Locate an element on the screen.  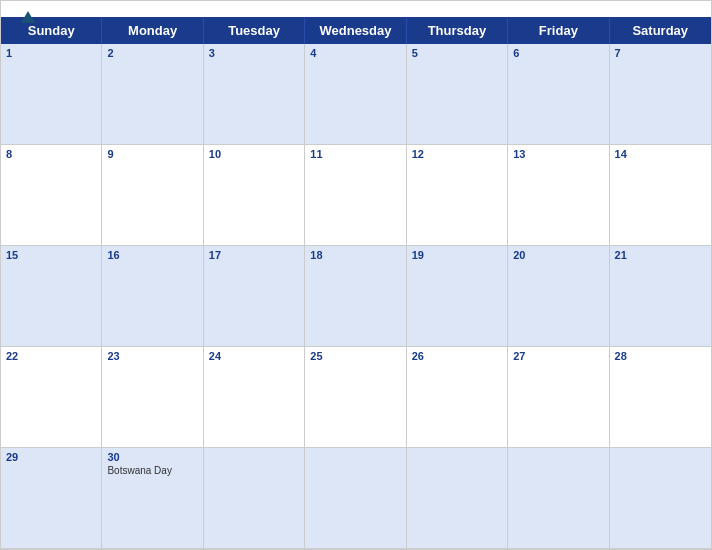
day-header-thursday: Thursday is located at coordinates (458, 30).